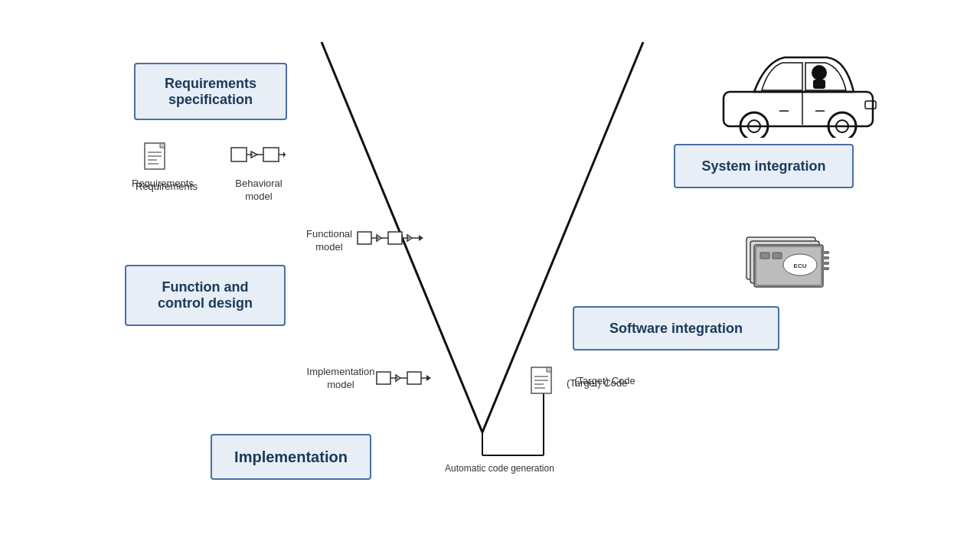 This screenshot has height=551, width=980. What do you see at coordinates (800, 93) in the screenshot?
I see `car-illustration` at bounding box center [800, 93].